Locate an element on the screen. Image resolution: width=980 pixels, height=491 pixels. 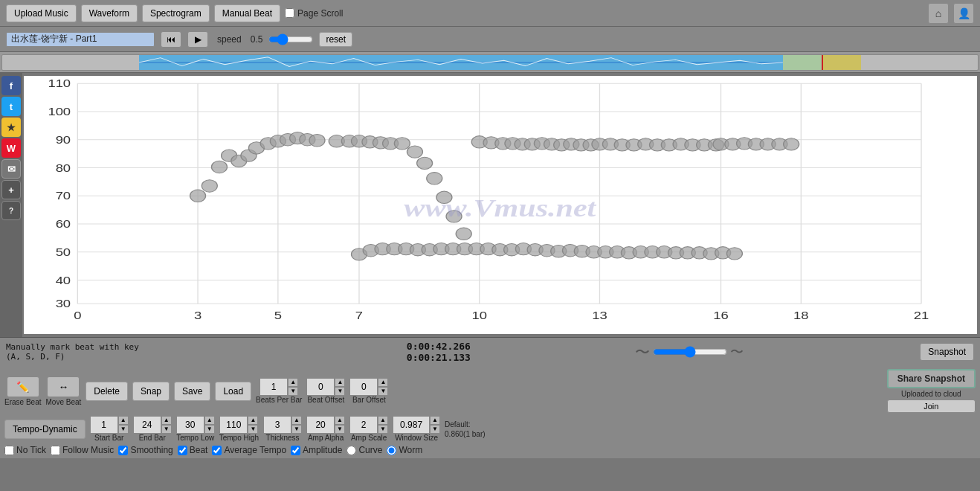
start-bar-down: ▼ is located at coordinates (123, 429).